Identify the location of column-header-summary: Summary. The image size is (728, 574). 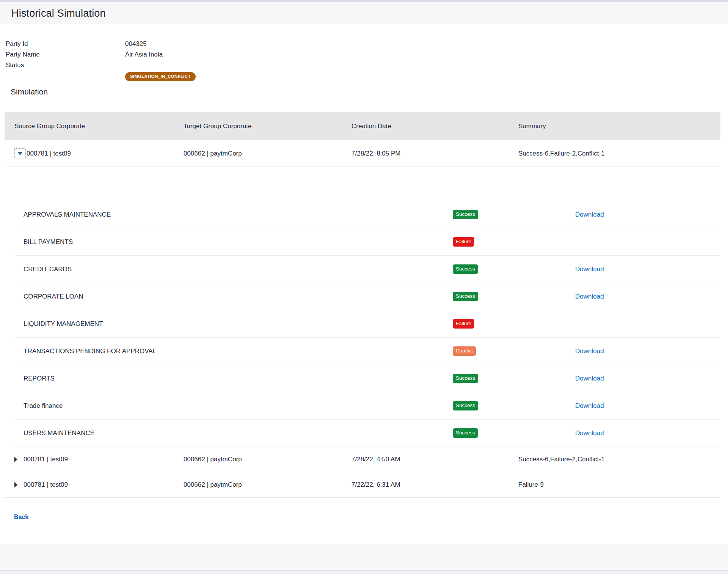
(620, 126).